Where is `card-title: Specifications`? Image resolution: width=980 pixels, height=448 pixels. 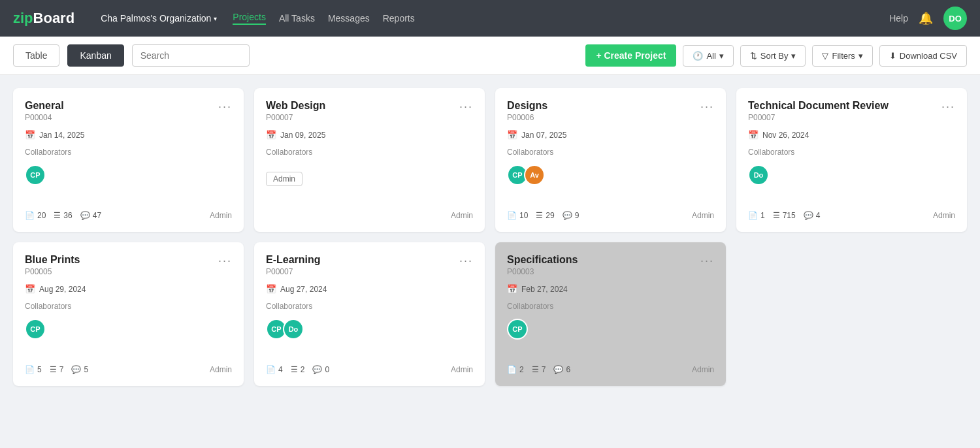 card-title: Specifications is located at coordinates (542, 260).